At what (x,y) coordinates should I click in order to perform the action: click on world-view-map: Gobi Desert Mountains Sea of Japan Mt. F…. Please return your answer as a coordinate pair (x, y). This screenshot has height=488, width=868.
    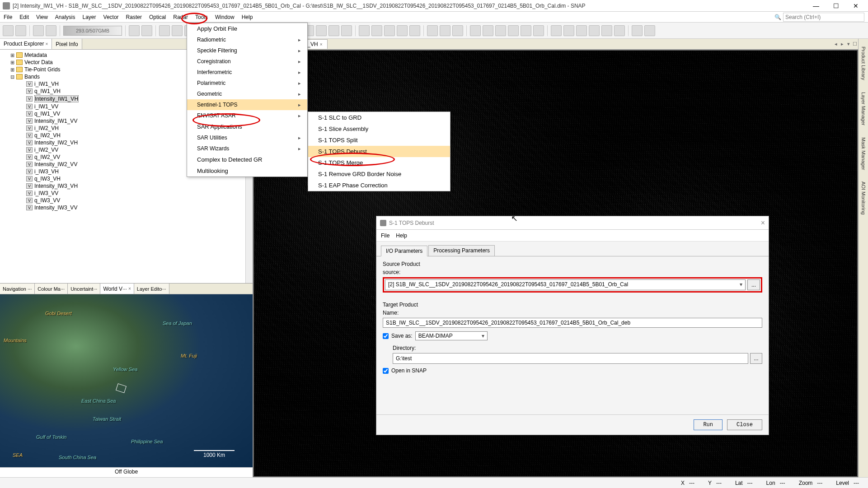
    Looking at the image, I should click on (127, 381).